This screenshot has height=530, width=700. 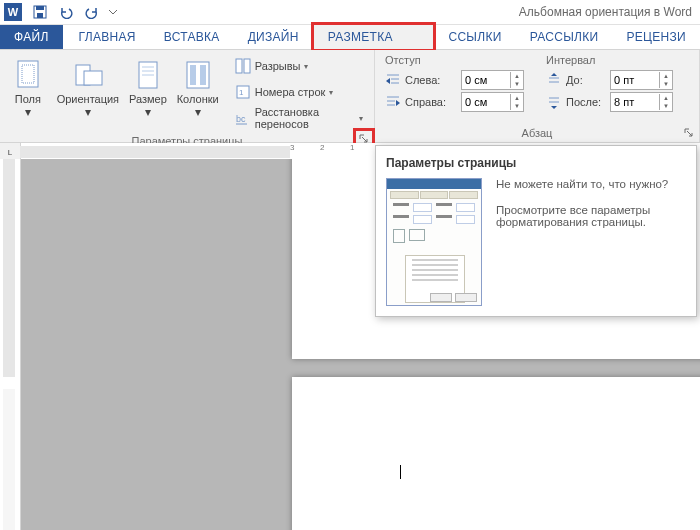 I want to click on line-numbers-button: 1 Номера строк▾, so click(x=299, y=92).